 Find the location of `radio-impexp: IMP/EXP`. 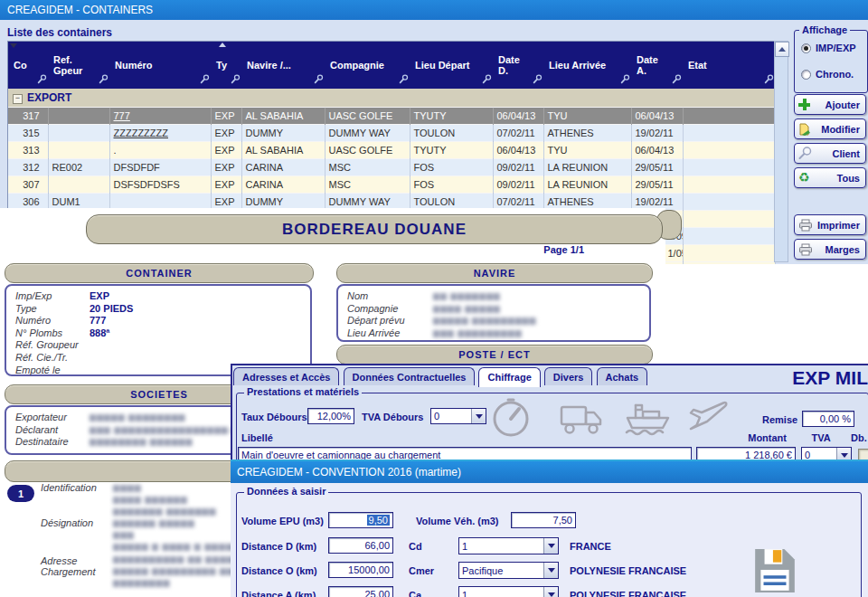

radio-impexp: IMP/EXP is located at coordinates (828, 48).